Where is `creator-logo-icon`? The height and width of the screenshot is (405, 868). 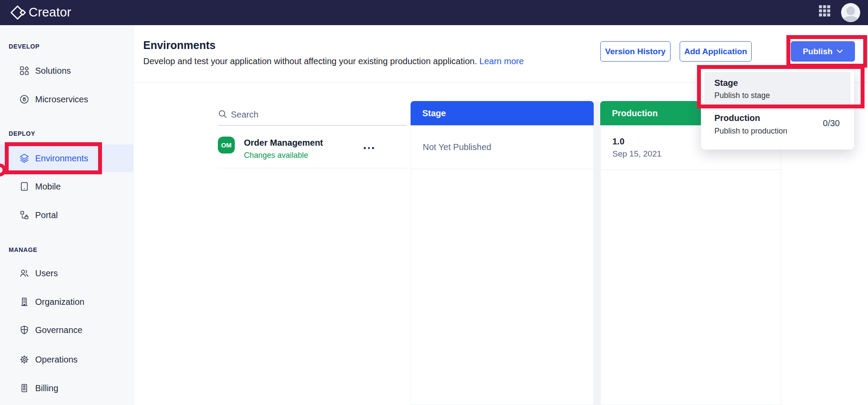 creator-logo-icon is located at coordinates (19, 13).